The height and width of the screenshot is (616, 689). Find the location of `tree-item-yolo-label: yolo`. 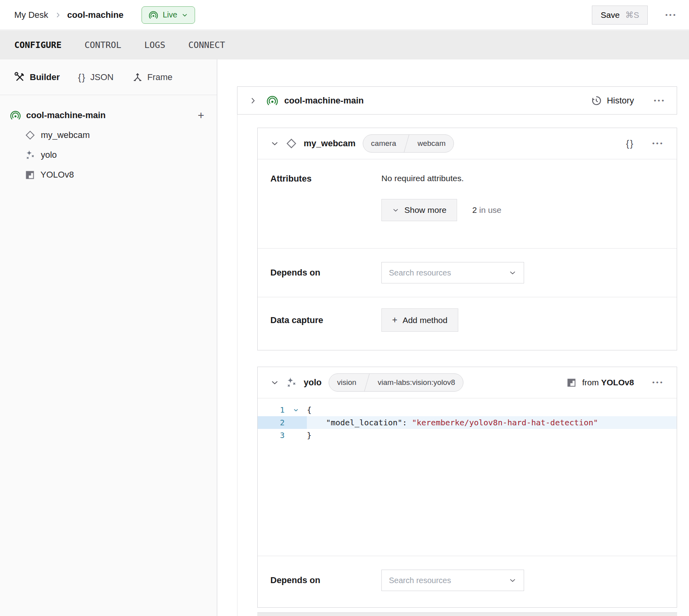

tree-item-yolo-label: yolo is located at coordinates (49, 155).